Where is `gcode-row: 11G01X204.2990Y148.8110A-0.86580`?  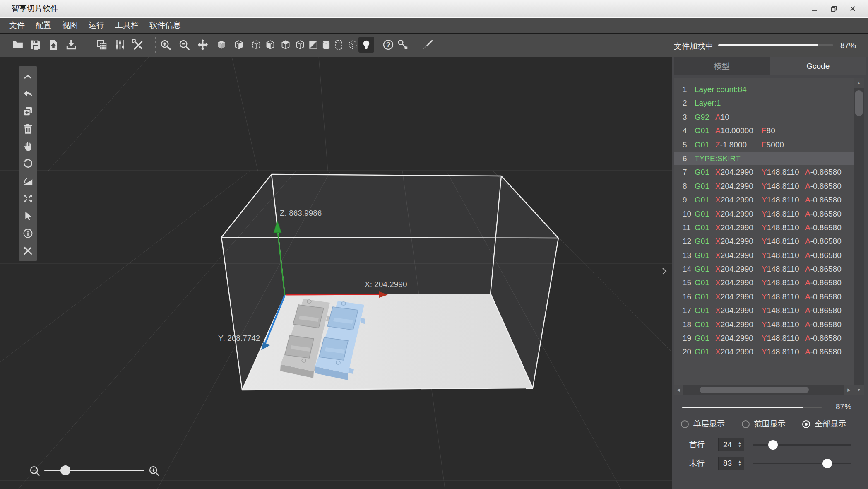 gcode-row: 11G01X204.2990Y148.8110A-0.86580 is located at coordinates (764, 228).